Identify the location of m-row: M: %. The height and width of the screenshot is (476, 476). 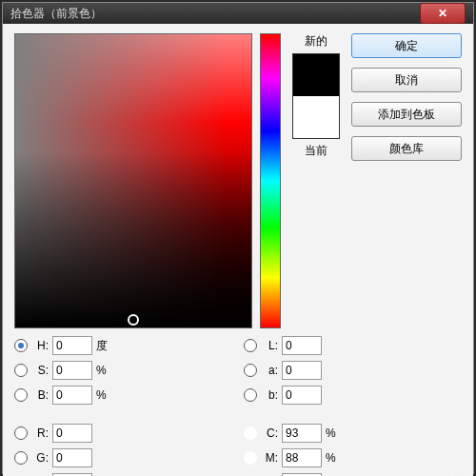
(352, 458).